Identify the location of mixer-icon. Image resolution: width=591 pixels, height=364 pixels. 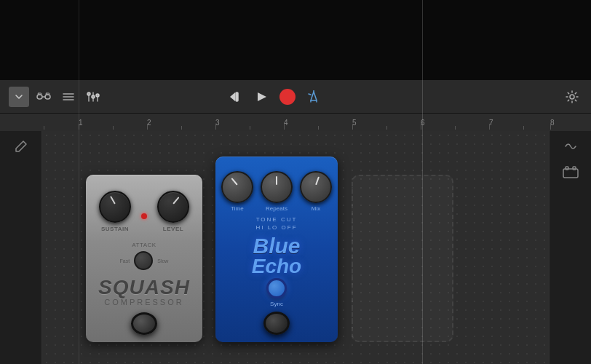
(93, 97).